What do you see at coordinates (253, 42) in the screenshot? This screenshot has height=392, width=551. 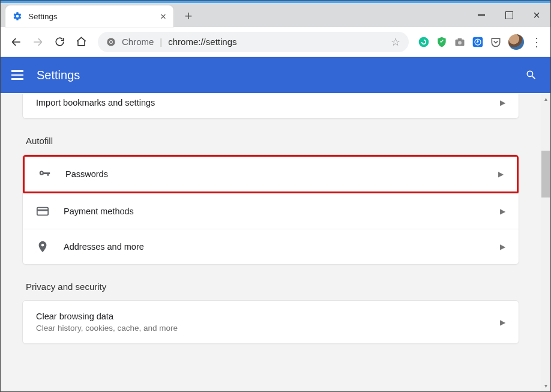 I see `omnibox: Chrome | chrome://settings ☆` at bounding box center [253, 42].